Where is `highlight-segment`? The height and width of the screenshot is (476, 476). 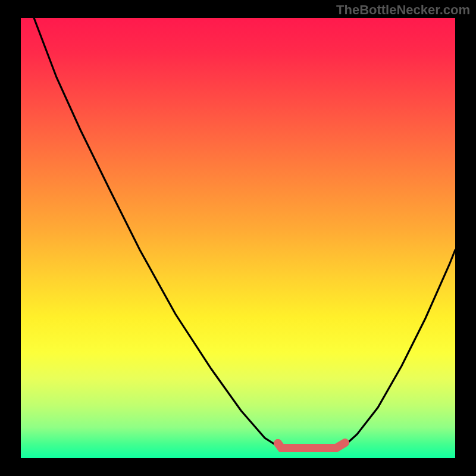
highlight-segment is located at coordinates (312, 445).